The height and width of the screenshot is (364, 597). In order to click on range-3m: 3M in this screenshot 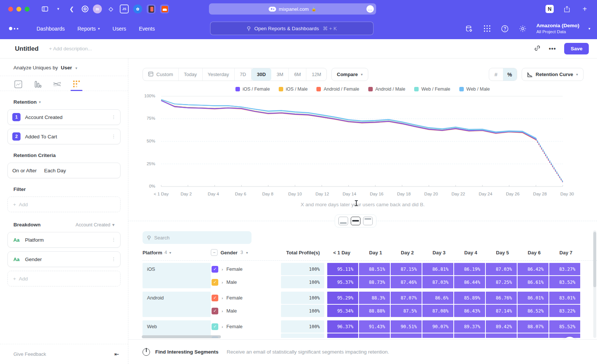, I will do `click(280, 75)`.